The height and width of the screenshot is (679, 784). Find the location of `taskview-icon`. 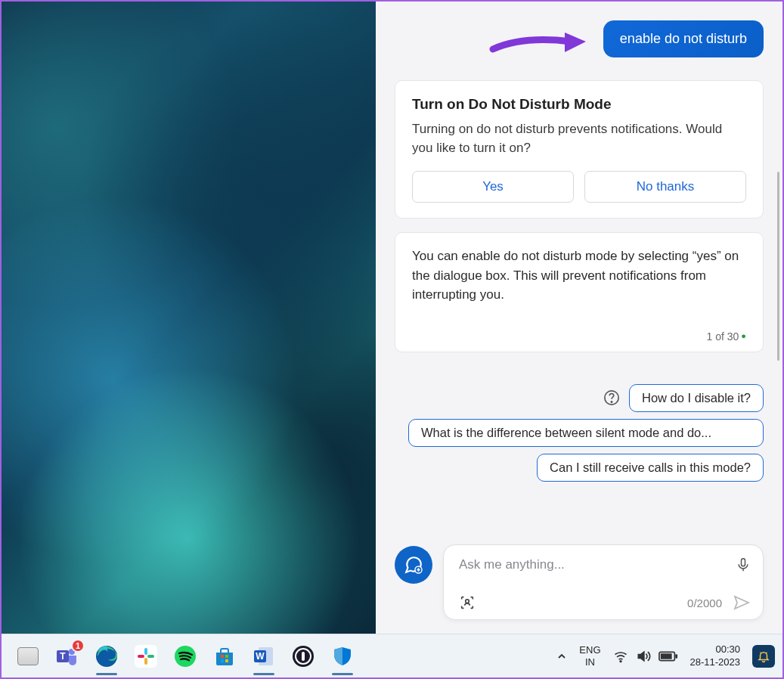

taskview-icon is located at coordinates (28, 656).